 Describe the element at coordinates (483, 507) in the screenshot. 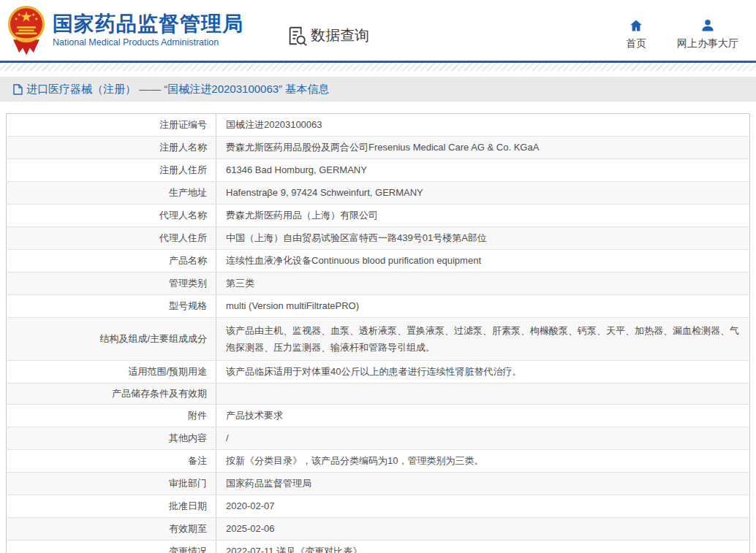

I see `row-value: 2020-02-07` at that location.